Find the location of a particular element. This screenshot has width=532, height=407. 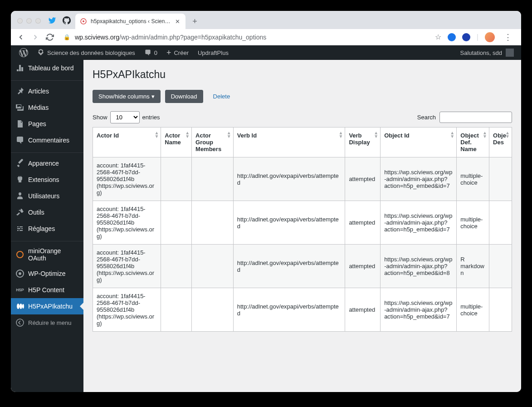

sidebar-item-pin: Articles is located at coordinates (47, 91).